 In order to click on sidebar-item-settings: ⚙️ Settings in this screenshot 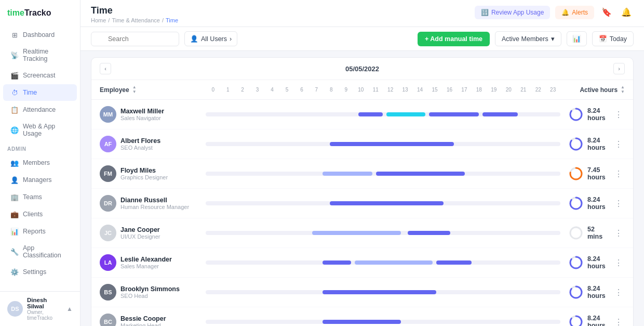, I will do `click(40, 272)`.